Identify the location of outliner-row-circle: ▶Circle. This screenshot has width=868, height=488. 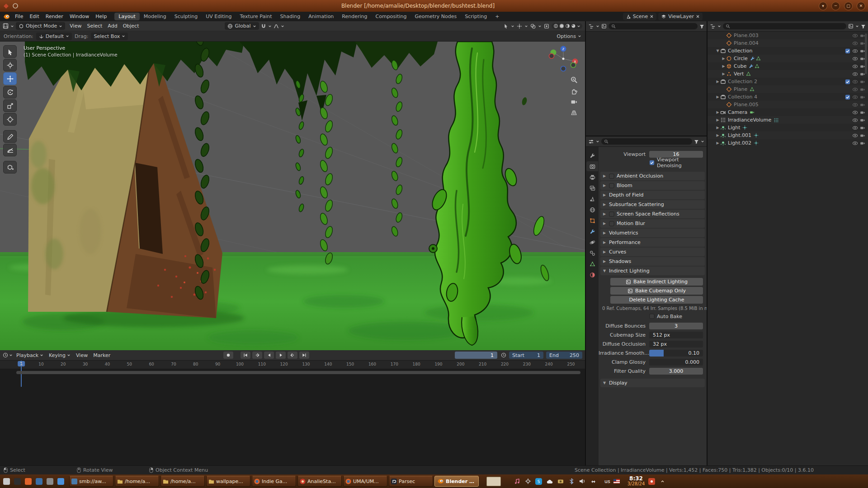
(788, 59).